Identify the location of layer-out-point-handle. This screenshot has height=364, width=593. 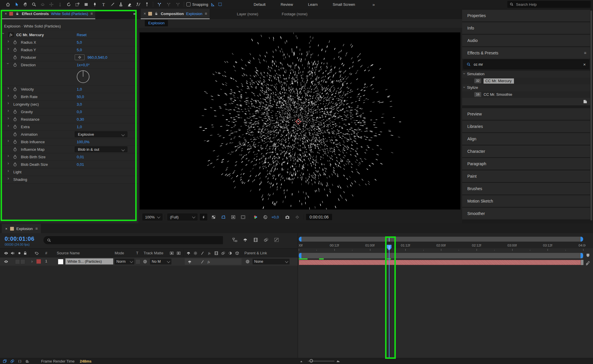
(582, 262).